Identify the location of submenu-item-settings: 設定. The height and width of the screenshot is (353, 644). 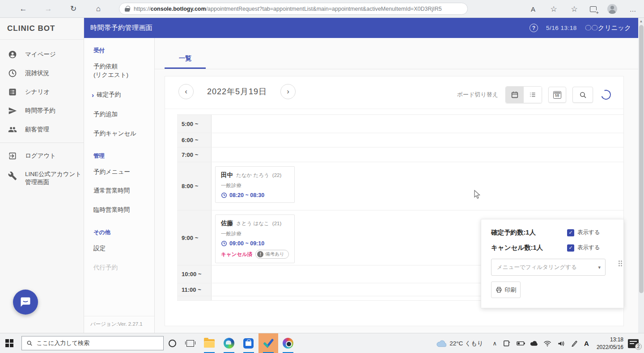
(119, 248).